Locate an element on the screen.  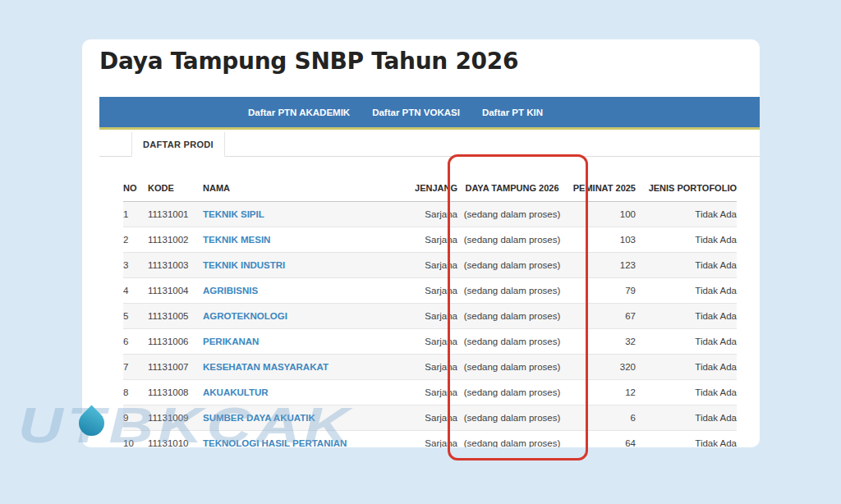
cell-nama: AGROTEKNOLOGI is located at coordinates (307, 317).